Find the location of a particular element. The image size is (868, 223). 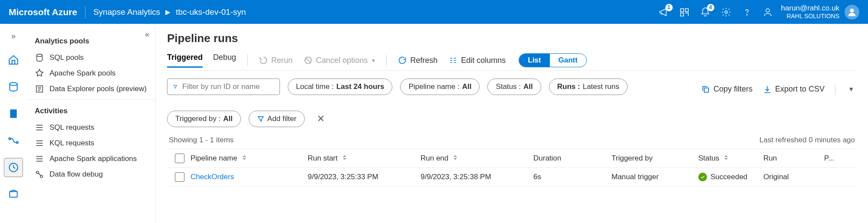

add-filter-button: Add filter is located at coordinates (277, 119).